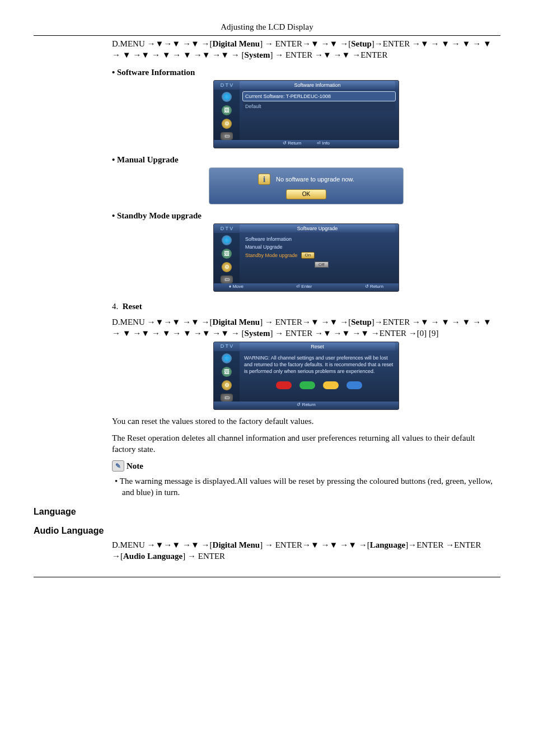 This screenshot has width=534, height=756. I want to click on row-standby-upgrade: Standby Mode upgrade On, so click(319, 255).